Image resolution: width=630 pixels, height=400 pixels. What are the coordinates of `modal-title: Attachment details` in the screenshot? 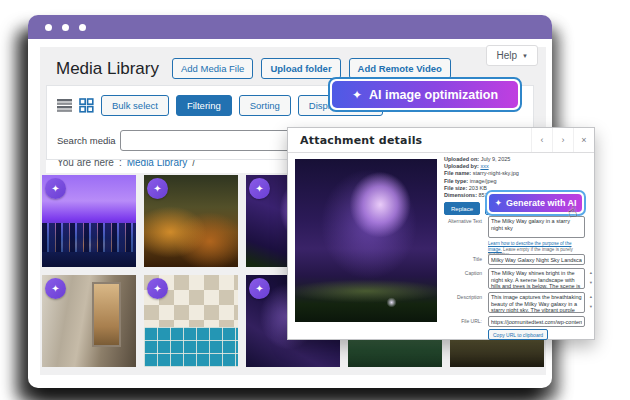 It's located at (355, 140).